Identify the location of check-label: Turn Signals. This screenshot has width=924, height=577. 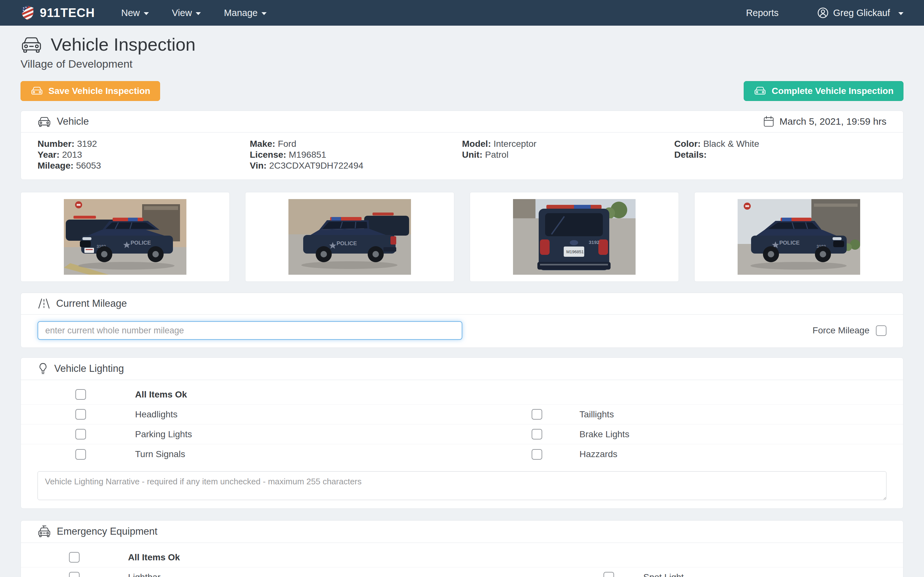
(333, 454).